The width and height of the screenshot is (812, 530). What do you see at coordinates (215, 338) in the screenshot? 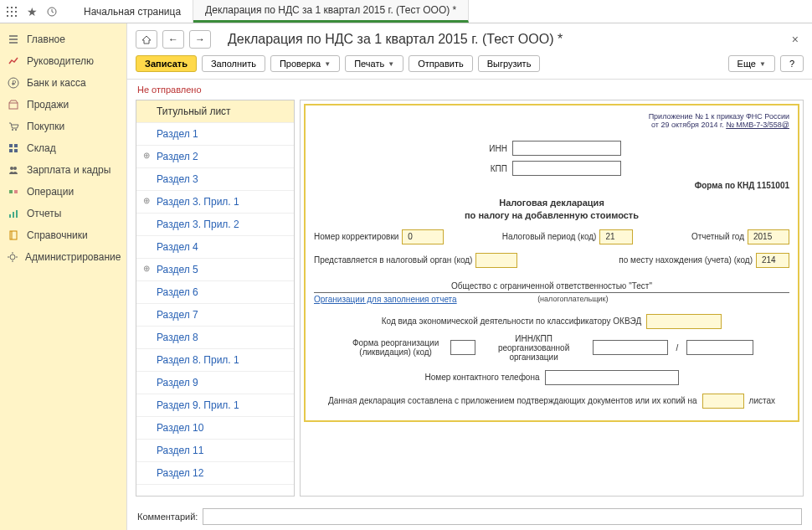
I see `section-8: Раздел 8` at bounding box center [215, 338].